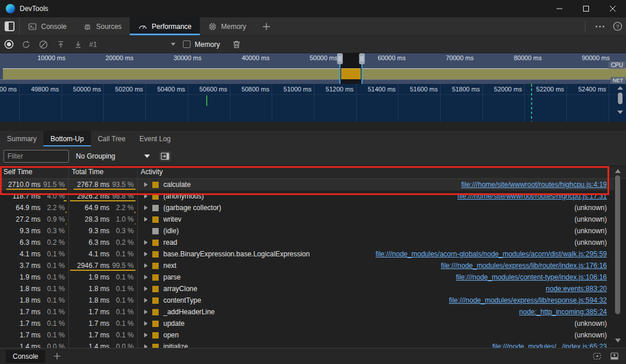 This screenshot has height=364, width=626. I want to click on self-time-percent: 0.1 %, so click(53, 300).